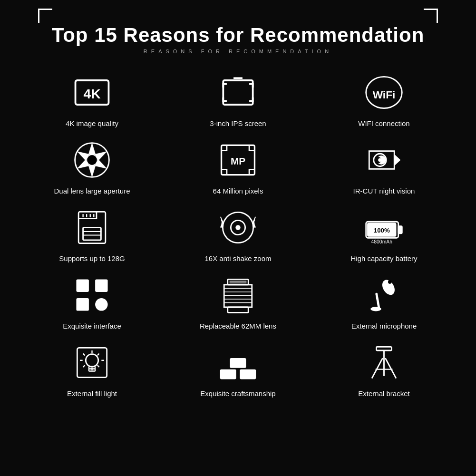 This screenshot has height=476, width=476. What do you see at coordinates (92, 295) in the screenshot?
I see `interface-icon` at bounding box center [92, 295].